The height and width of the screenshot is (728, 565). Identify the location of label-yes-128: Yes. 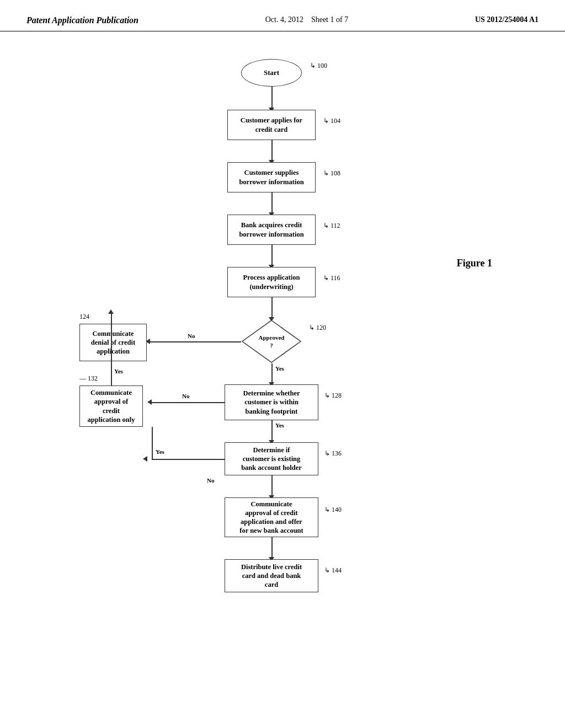
(280, 425).